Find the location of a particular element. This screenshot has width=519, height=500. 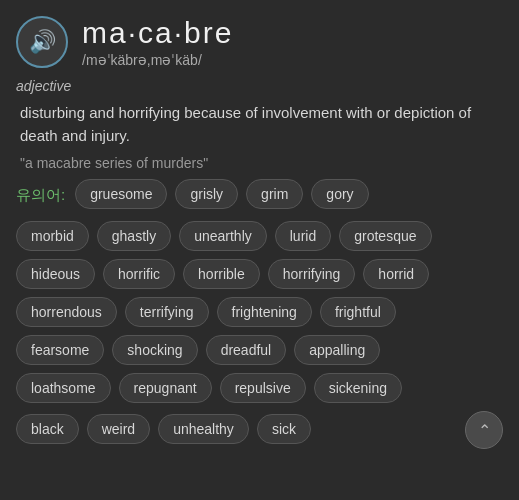

synonym-chip: morbid is located at coordinates (52, 236).